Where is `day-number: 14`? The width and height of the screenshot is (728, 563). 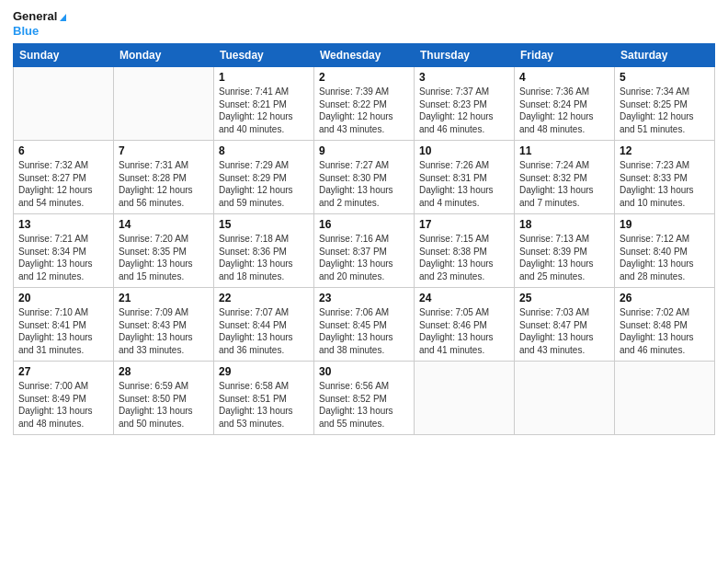 day-number: 14 is located at coordinates (164, 224).